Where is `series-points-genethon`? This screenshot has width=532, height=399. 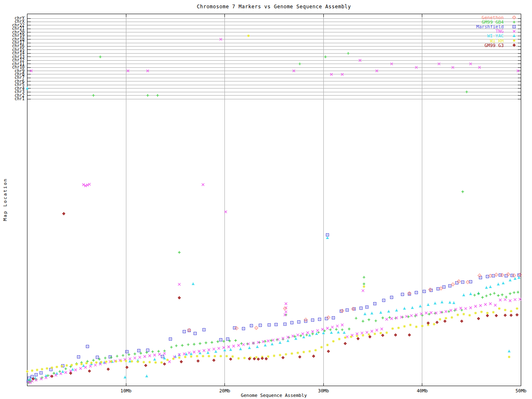 series-points-genethon is located at coordinates (355, 302).